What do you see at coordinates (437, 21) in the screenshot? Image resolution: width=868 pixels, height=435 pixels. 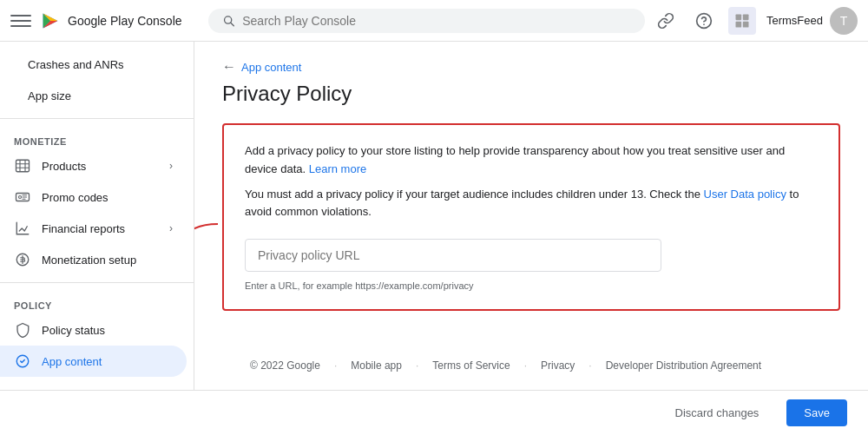 I see `search-input` at bounding box center [437, 21].